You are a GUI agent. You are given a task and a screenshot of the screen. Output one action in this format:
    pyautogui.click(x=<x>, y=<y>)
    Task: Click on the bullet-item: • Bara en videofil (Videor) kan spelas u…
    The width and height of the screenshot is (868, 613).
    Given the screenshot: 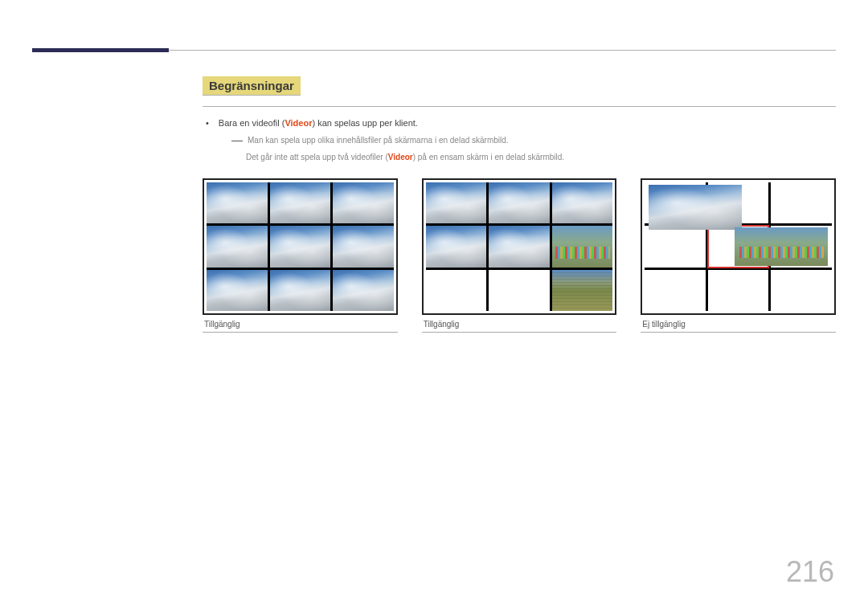 What is the action you would take?
    pyautogui.click(x=519, y=123)
    